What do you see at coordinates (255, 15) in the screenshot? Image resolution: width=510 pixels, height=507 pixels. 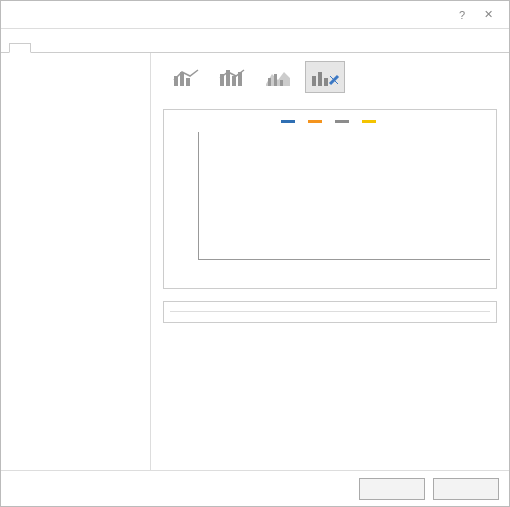 I see `titlebar: ? ✕` at bounding box center [255, 15].